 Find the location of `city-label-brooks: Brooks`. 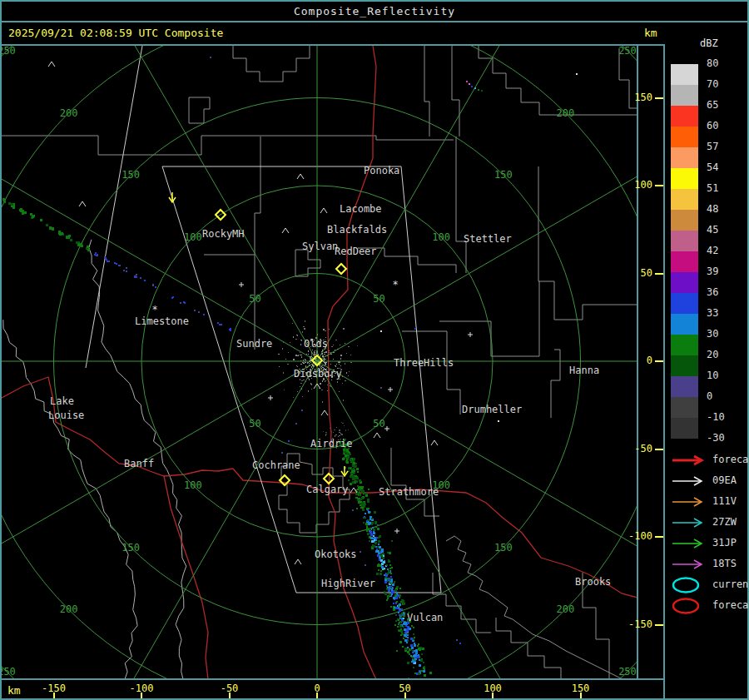

city-label-brooks: Brooks is located at coordinates (593, 582).